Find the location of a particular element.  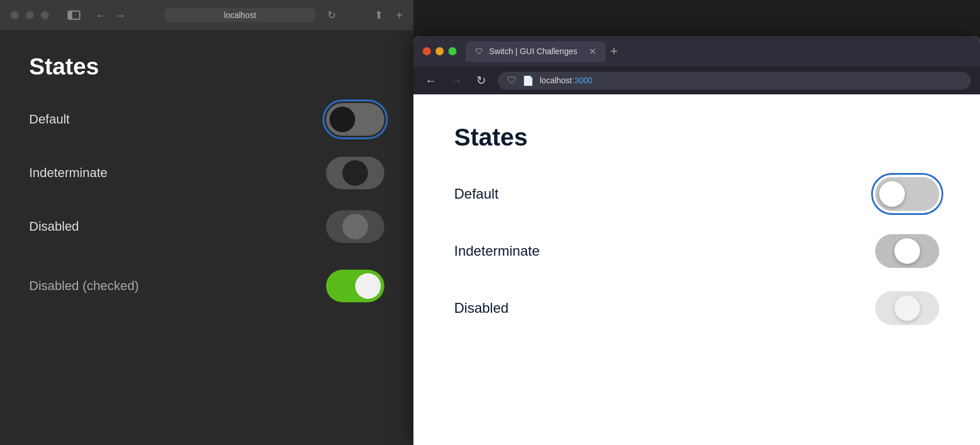

fg-address-doc-icon: 📄 is located at coordinates (528, 80).